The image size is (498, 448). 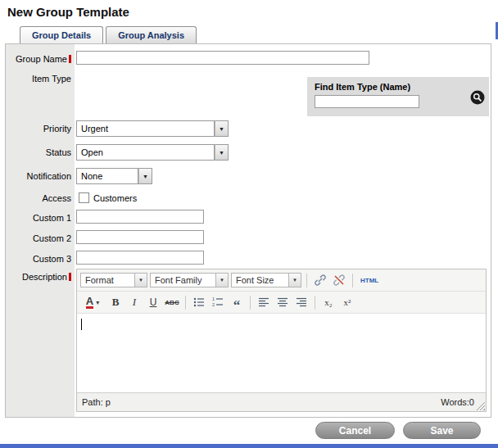 What do you see at coordinates (140, 216) in the screenshot?
I see `custom1-input` at bounding box center [140, 216].